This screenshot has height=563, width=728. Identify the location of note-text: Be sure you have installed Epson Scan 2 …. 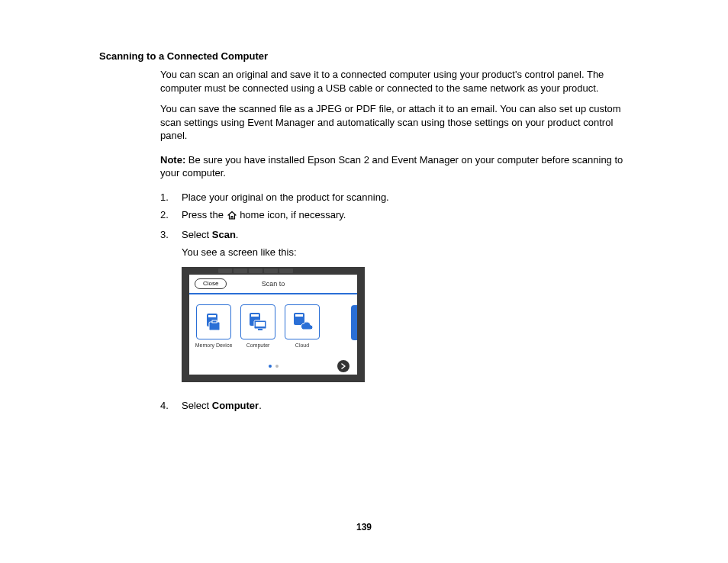
(391, 166).